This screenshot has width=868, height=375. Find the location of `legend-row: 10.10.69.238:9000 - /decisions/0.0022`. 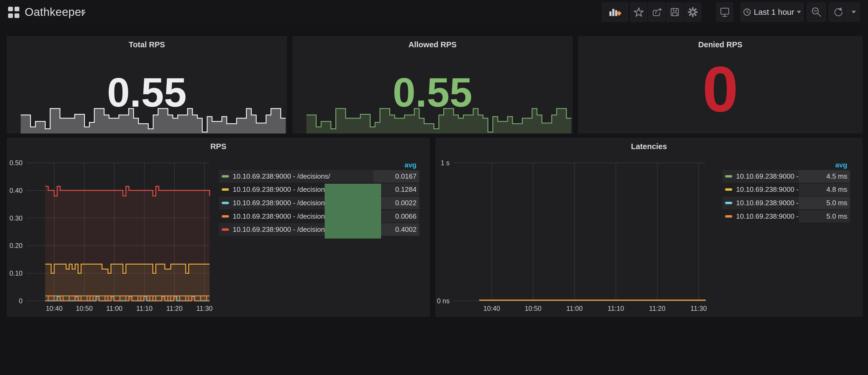

legend-row: 10.10.69.238:9000 - /decisions/0.0022 is located at coordinates (319, 203).